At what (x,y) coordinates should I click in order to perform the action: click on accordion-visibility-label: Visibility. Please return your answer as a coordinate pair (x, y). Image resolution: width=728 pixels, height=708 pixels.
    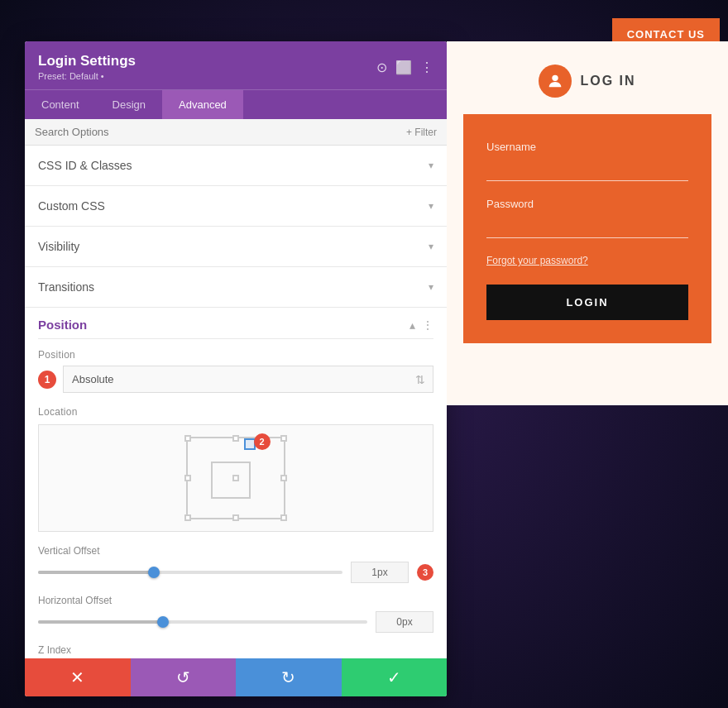
    Looking at the image, I should click on (59, 246).